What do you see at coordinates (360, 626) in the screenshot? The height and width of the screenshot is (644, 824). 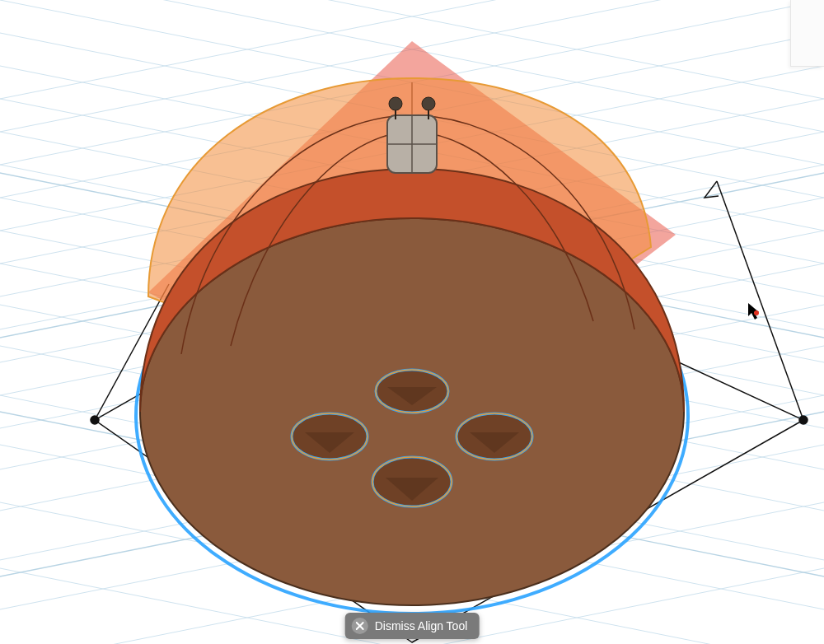 I see `close-icon` at bounding box center [360, 626].